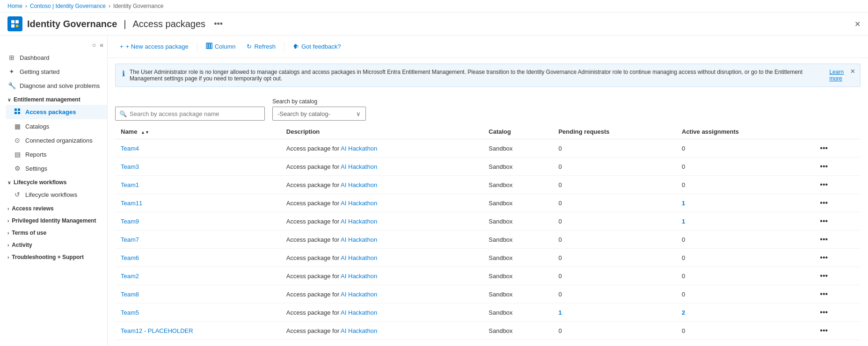  Describe the element at coordinates (53, 58) in the screenshot. I see `sidebar-item-dashboard: ⊞ Dashboard` at that location.